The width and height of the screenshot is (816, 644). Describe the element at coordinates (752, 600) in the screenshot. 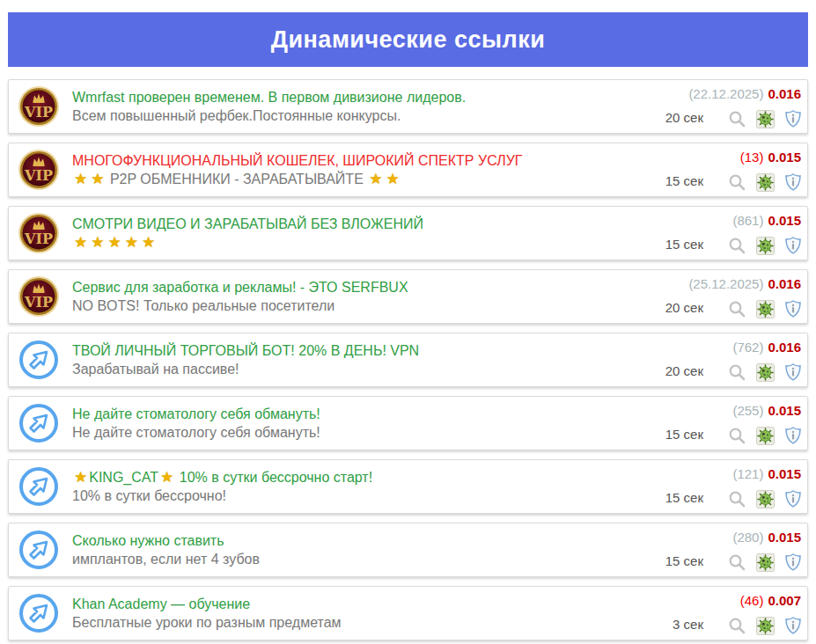

I see `link-count-badge: (46)` at that location.